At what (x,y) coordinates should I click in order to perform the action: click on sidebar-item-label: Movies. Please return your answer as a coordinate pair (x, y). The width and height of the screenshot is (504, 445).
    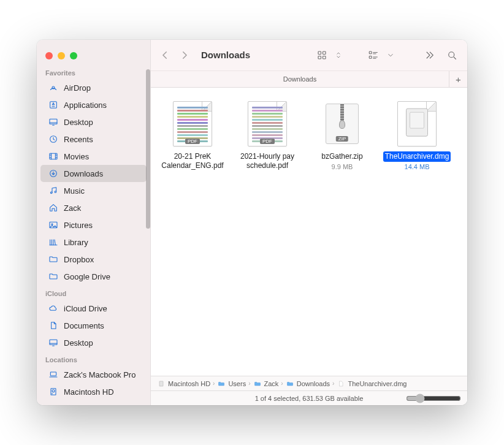
    Looking at the image, I should click on (76, 157).